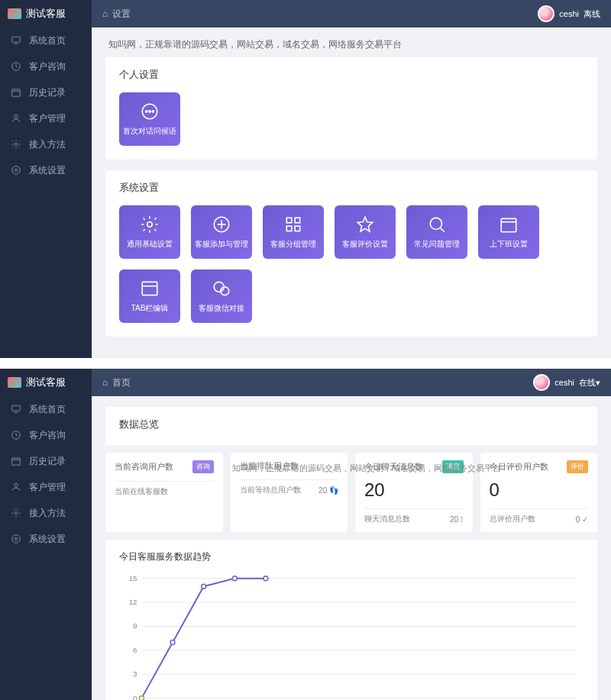 The height and width of the screenshot is (700, 611). What do you see at coordinates (221, 244) in the screenshot?
I see `tile-label: 客服添加与管理` at bounding box center [221, 244].